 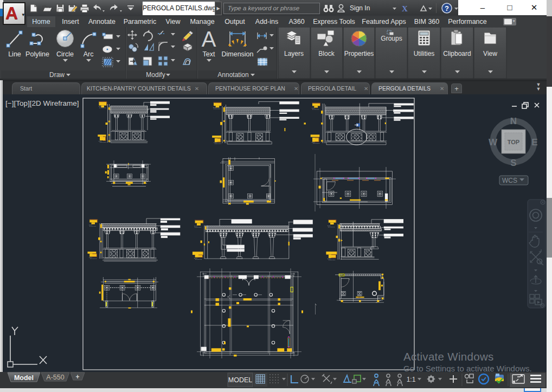 I want to click on svg-text: Utilities, so click(x=424, y=54).